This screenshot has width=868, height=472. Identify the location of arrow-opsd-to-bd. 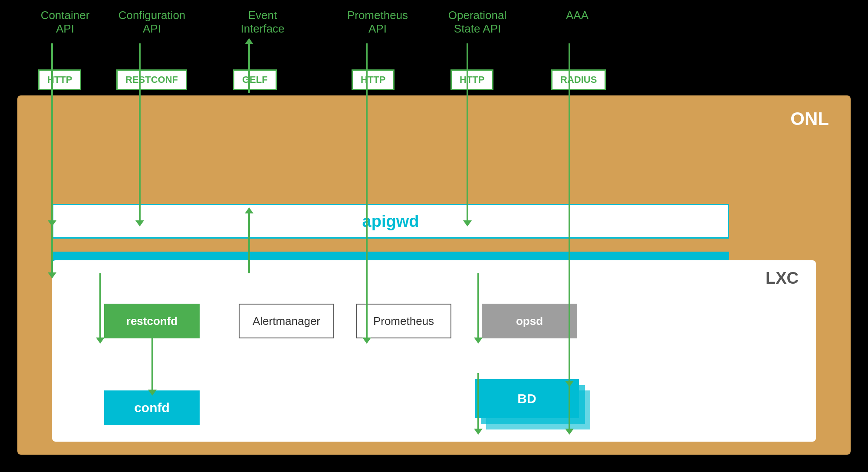
(478, 401).